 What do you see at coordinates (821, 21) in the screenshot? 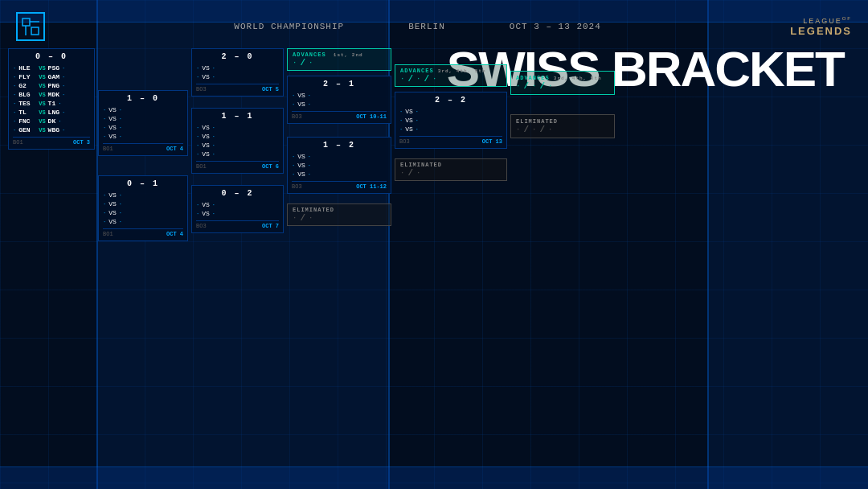
I see `league-text: Leagueof` at bounding box center [821, 21].